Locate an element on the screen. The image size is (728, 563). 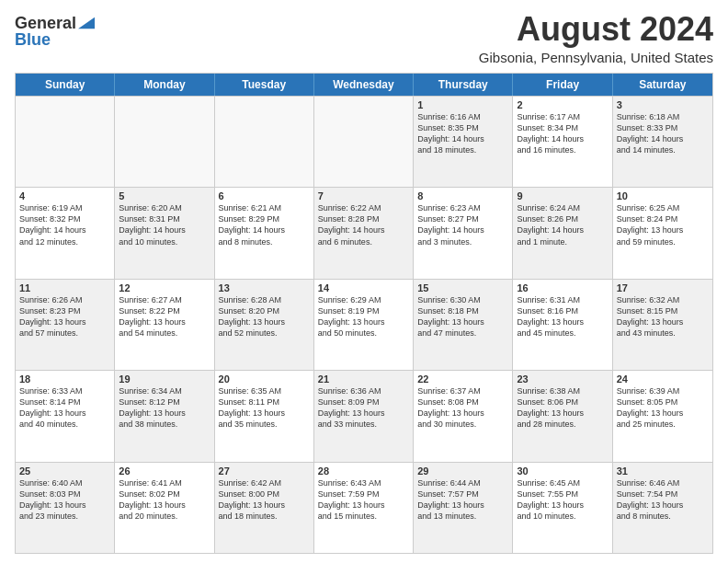
day-header-monday: Monday is located at coordinates (165, 85).